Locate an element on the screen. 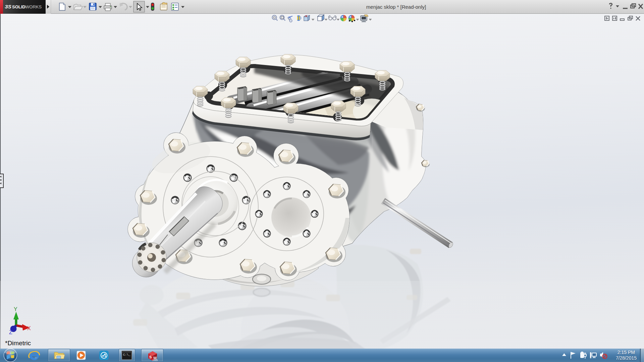 This screenshot has width=644, height=362. svg-text: Y is located at coordinates (15, 309).